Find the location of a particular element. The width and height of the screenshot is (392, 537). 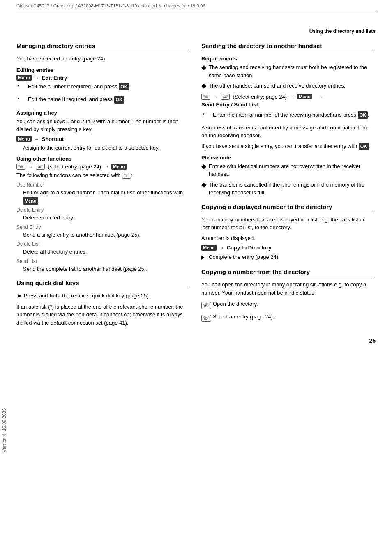

handset-icon-7: ☏ is located at coordinates (207, 318).